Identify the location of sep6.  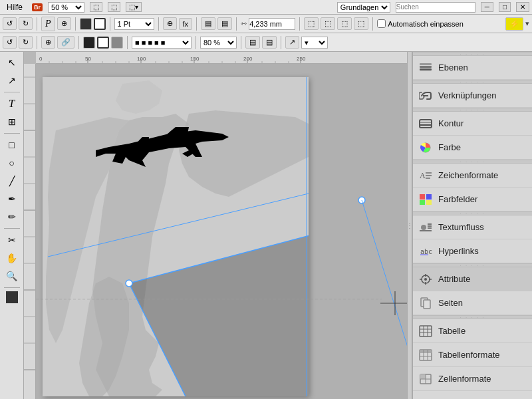
(237, 24).